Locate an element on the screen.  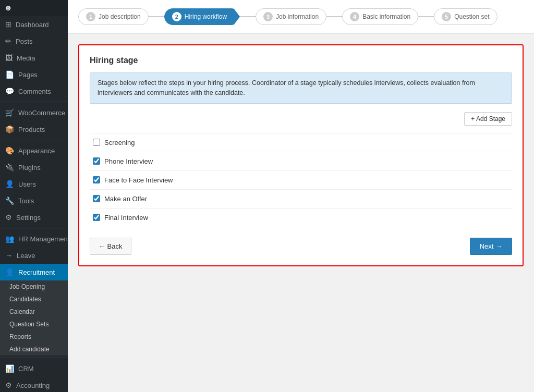
sidebar-item-tools: 🔧 Tools is located at coordinates (34, 201).